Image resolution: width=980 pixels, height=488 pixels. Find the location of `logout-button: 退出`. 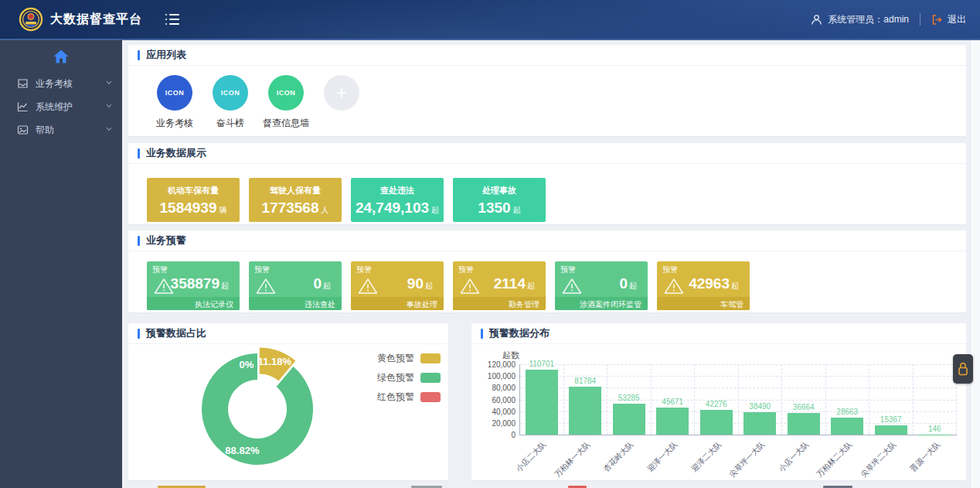

logout-button: 退出 is located at coordinates (949, 20).